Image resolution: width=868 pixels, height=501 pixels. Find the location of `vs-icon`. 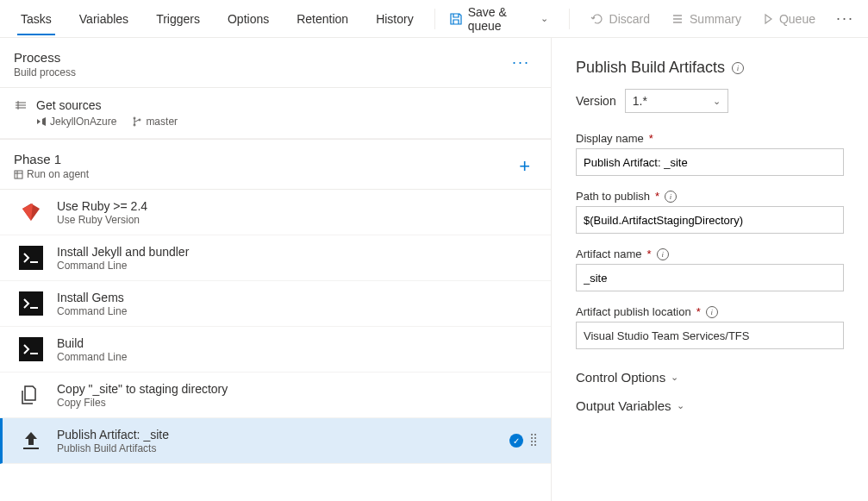

vs-icon is located at coordinates (41, 122).